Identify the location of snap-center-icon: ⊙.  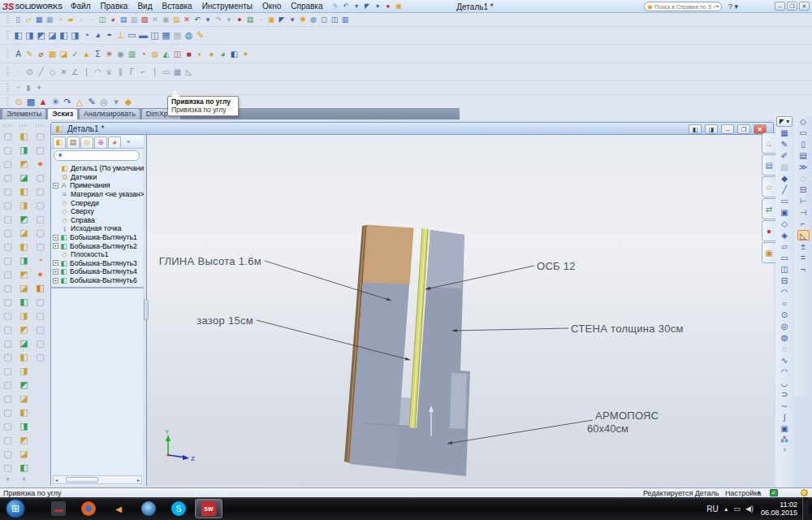
(29, 72).